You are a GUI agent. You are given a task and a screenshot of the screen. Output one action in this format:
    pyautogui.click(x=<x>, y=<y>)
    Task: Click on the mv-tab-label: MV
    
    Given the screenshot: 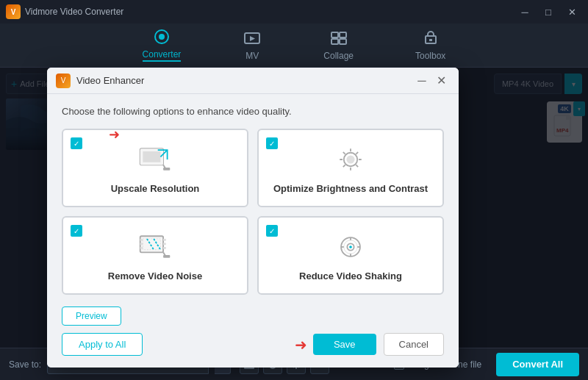 What is the action you would take?
    pyautogui.click(x=252, y=56)
    